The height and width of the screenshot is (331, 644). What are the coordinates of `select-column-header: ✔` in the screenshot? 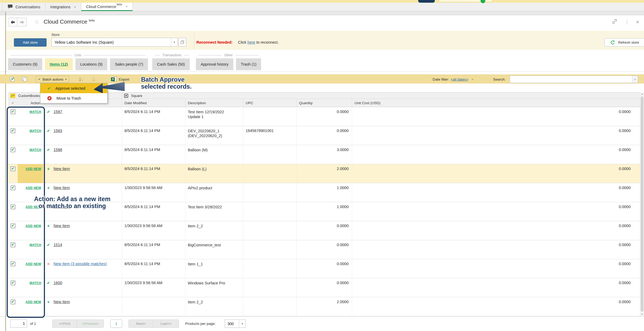 It's located at (13, 103).